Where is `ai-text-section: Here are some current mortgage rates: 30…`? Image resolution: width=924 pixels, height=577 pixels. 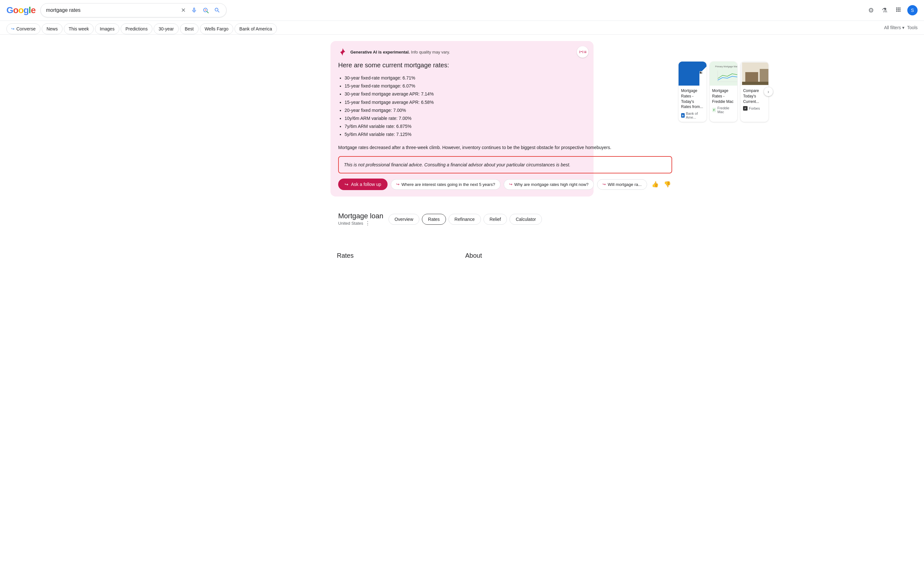 ai-text-section: Here are some current mortgage rates: 30… is located at coordinates (505, 126).